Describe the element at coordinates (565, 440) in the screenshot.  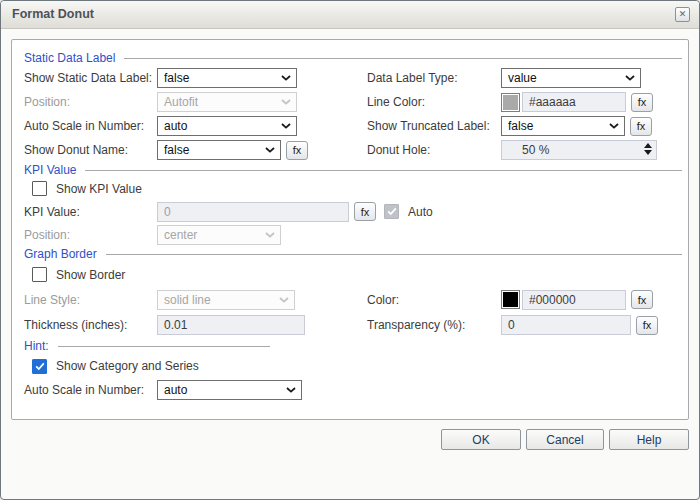
I see `dialog-button-row: OK Cancel Help` at that location.